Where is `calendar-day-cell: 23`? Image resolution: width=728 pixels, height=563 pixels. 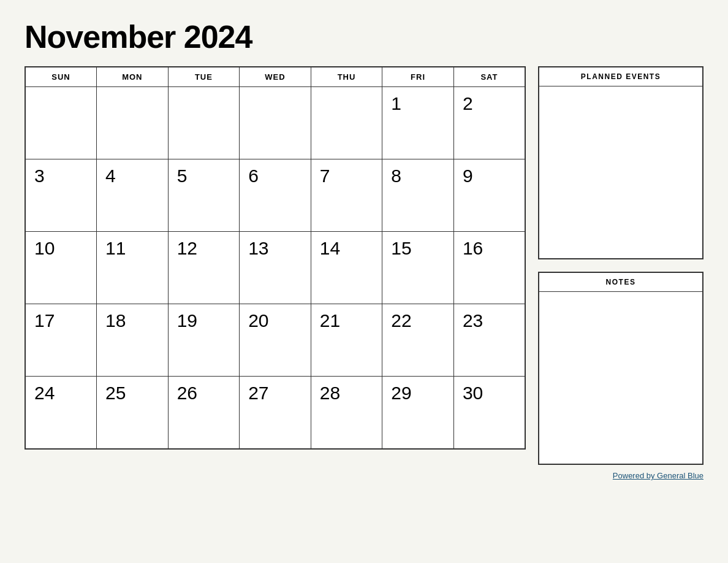
calendar-day-cell: 23 is located at coordinates (489, 340).